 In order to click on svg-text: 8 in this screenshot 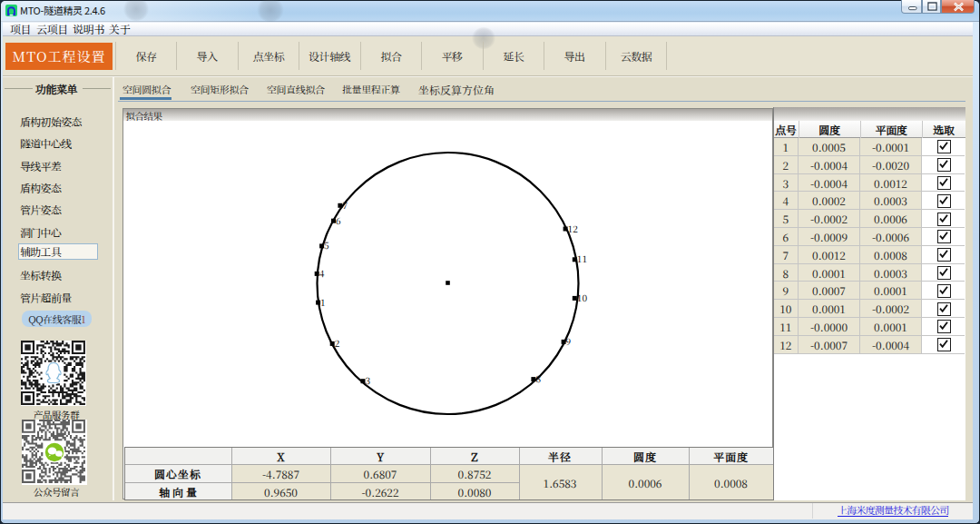, I will do `click(538, 378)`.